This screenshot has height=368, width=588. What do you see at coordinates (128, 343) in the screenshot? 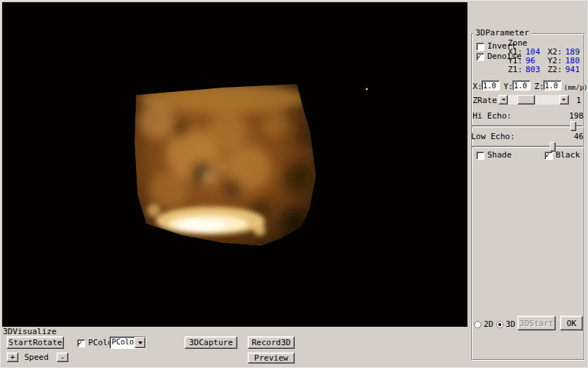
I see `pcolor-dropdown: PColor` at bounding box center [128, 343].